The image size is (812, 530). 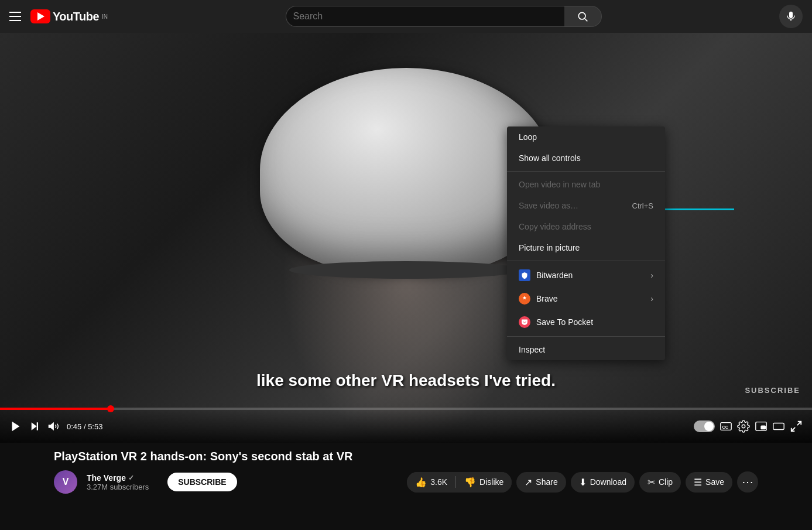 I want to click on miniplayer-button, so click(x=761, y=426).